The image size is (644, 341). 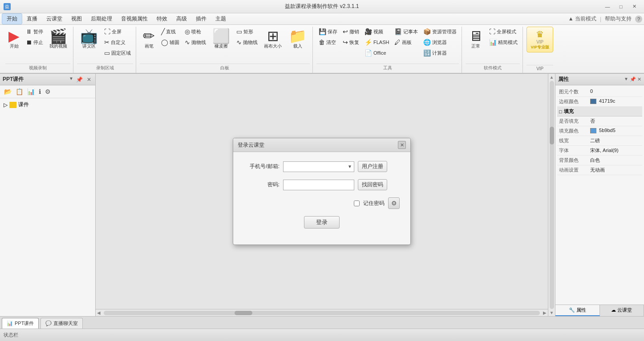 I want to click on password-input, so click(x=319, y=185).